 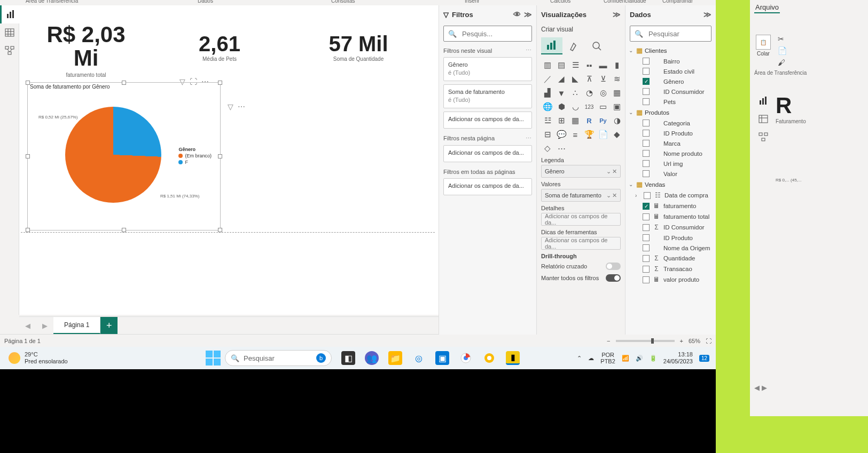 What do you see at coordinates (617, 65) in the screenshot?
I see `100-stacked-column-icon: ▮` at bounding box center [617, 65].